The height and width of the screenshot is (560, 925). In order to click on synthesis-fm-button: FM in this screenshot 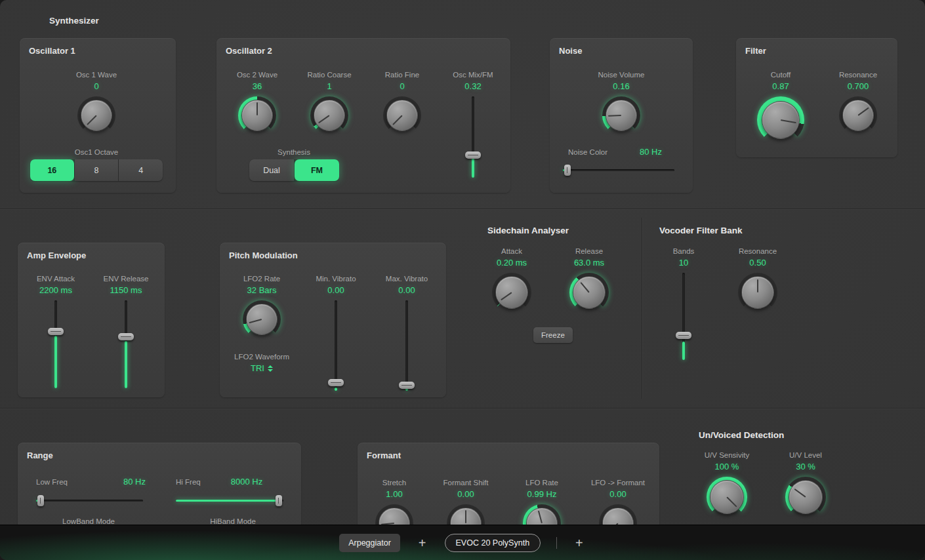, I will do `click(317, 170)`.